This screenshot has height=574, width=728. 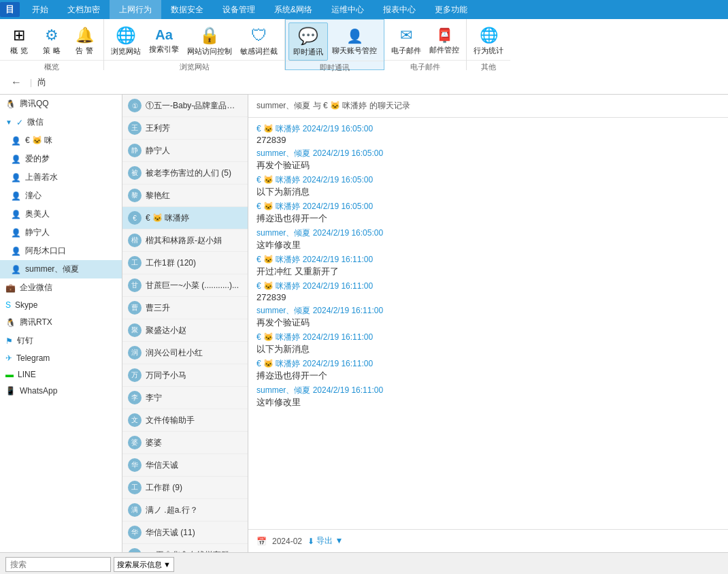 What do you see at coordinates (185, 106) in the screenshot?
I see `contact-item: ① ①五一-Baby-品牌童品集合...` at bounding box center [185, 106].